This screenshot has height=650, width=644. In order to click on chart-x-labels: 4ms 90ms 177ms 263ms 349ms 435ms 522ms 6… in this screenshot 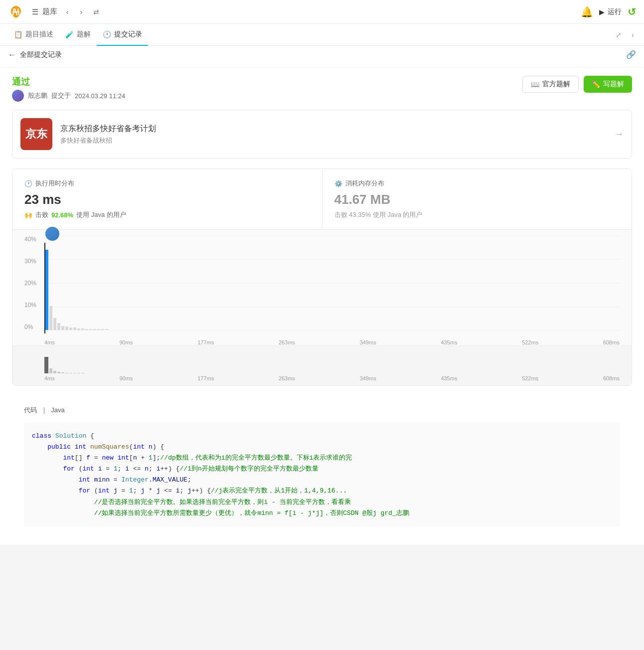, I will do `click(332, 341)`.